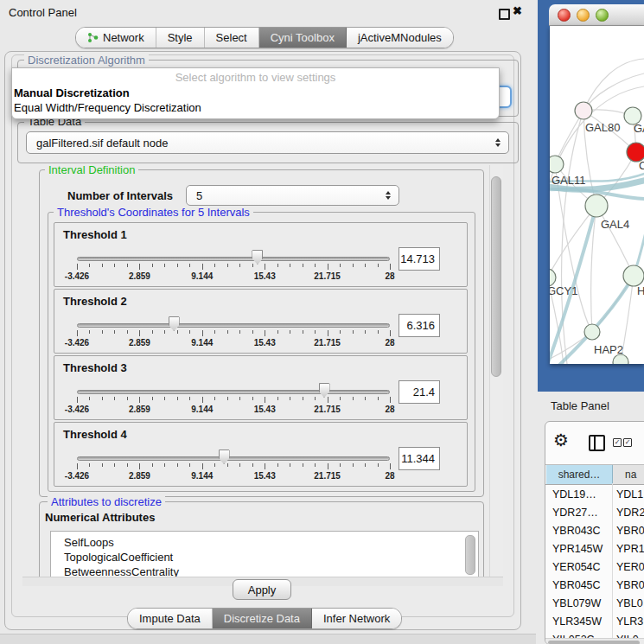 The image size is (644, 644). Describe the element at coordinates (262, 590) in the screenshot. I see `apply-button: Apply` at that location.